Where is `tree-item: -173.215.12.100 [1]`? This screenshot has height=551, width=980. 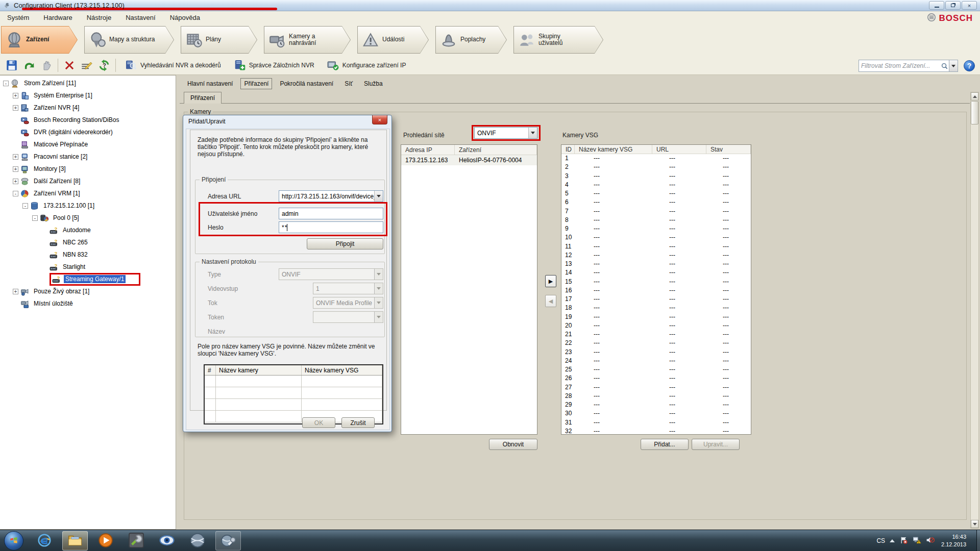 tree-item: -173.215.12.100 [1] is located at coordinates (88, 206).